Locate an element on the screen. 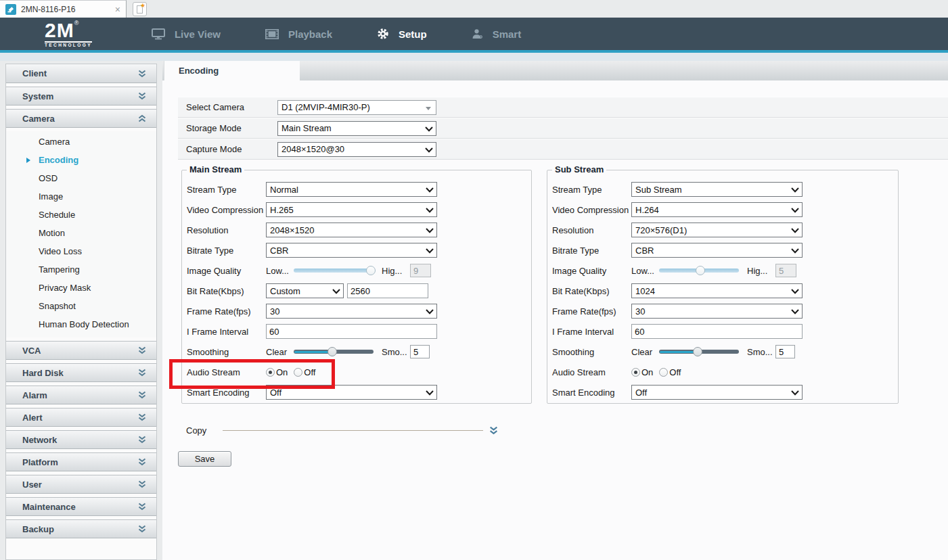 The width and height of the screenshot is (948, 560). sidebar-section-label: Alarm is located at coordinates (35, 395).